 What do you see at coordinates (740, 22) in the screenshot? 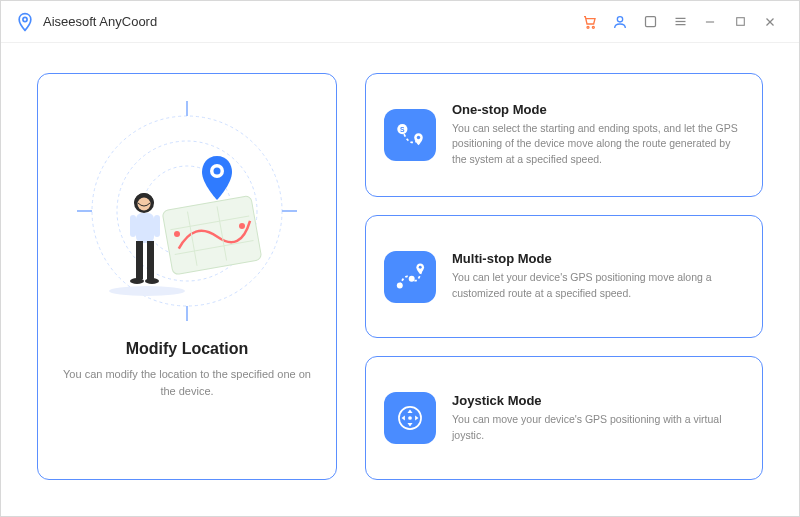
I see `maximize-button` at bounding box center [740, 22].